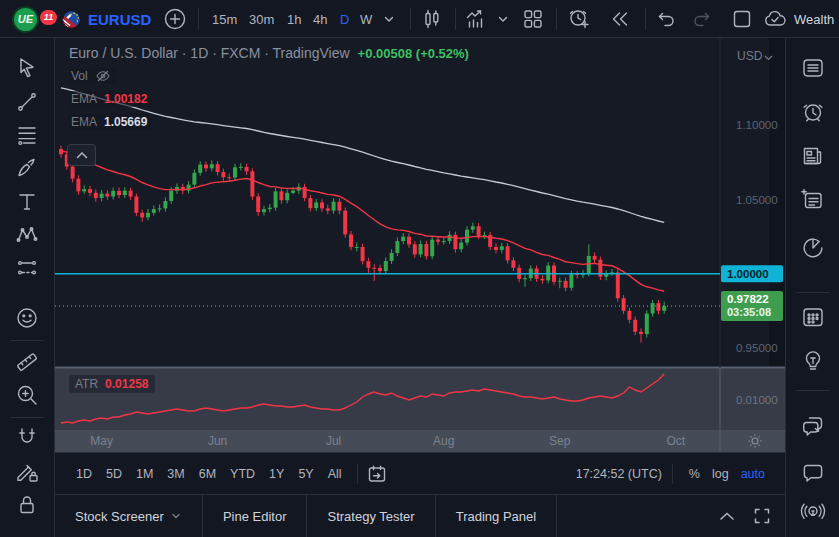 This screenshot has height=537, width=839. What do you see at coordinates (208, 474) in the screenshot?
I see `range-6m: 6M` at bounding box center [208, 474].